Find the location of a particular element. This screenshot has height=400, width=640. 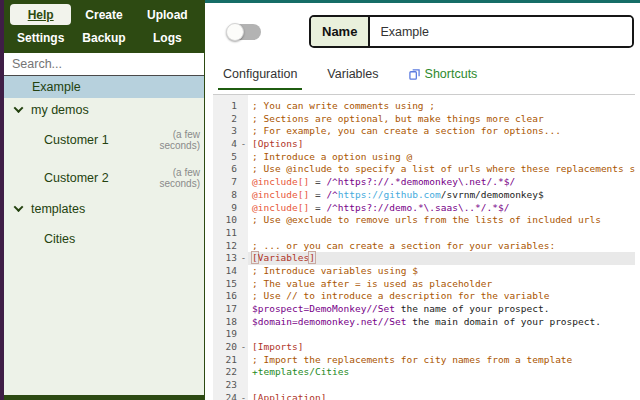

tree-item-customer-1: Customer 1(a few seconds) is located at coordinates (104, 140).